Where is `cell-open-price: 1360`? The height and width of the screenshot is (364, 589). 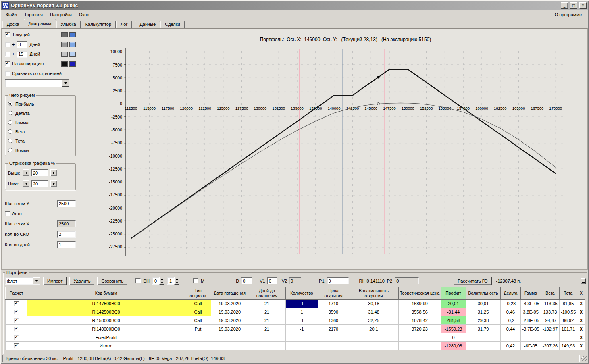 cell-open-price: 1360 is located at coordinates (334, 321).